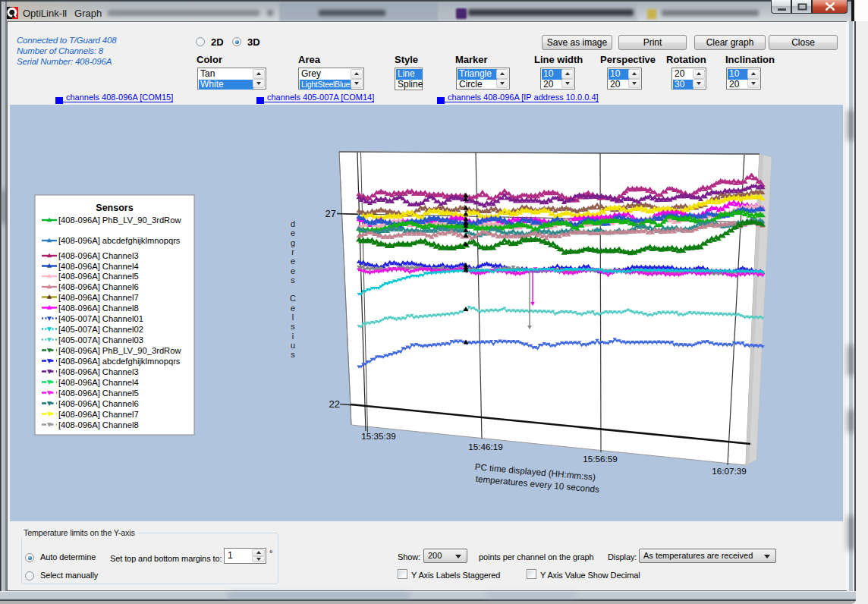 Image resolution: width=868 pixels, height=604 pixels. I want to click on svg-text: u, so click(293, 345).